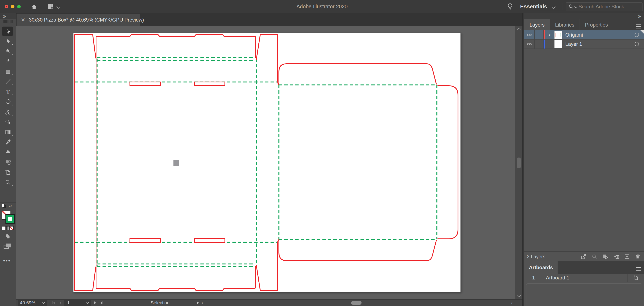 The height and width of the screenshot is (306, 644). Describe the element at coordinates (636, 278) in the screenshot. I see `artboard-page-icon` at that location.